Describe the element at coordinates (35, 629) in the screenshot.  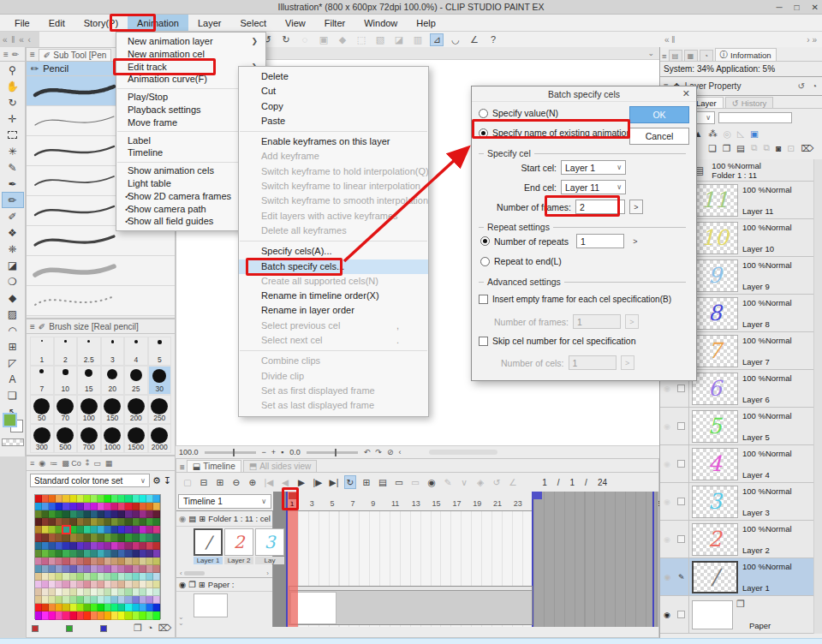
I see `registered-color-swatch` at that location.